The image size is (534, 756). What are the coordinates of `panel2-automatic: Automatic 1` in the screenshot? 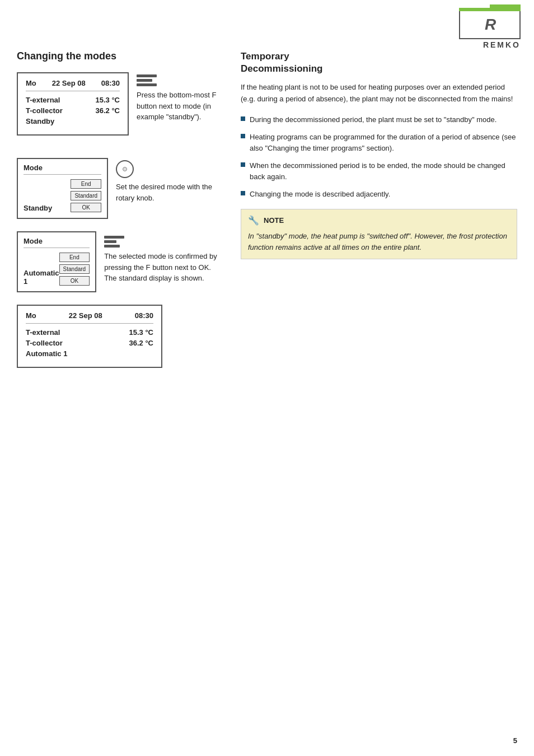 It's located at (90, 354).